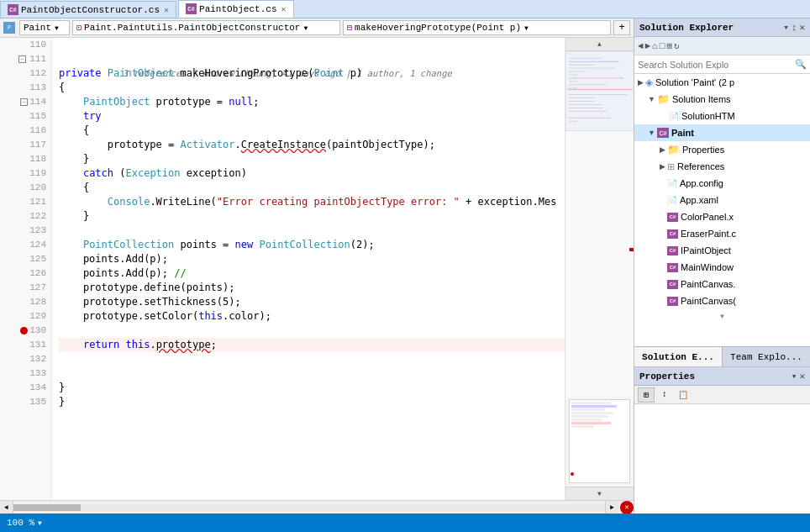 This screenshot has width=810, height=532. Describe the element at coordinates (612, 508) in the screenshot. I see `hscroll-right-btn: ►` at that location.